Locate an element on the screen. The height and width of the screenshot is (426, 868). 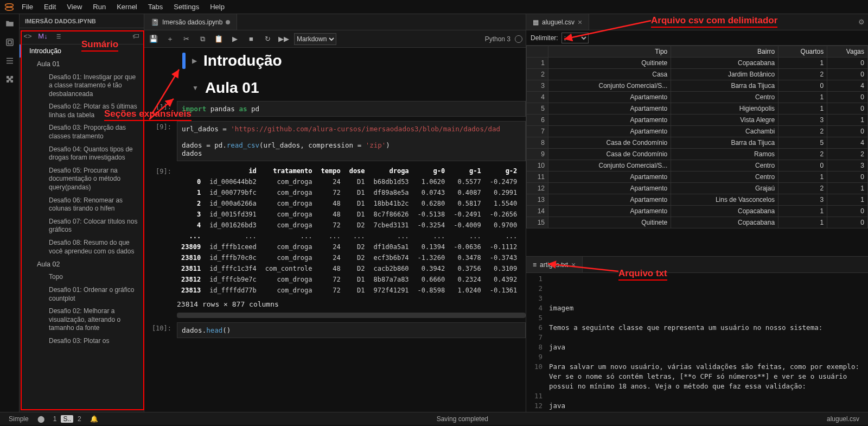
txt-tab: ≡ artigos.txt × is located at coordinates (554, 265).